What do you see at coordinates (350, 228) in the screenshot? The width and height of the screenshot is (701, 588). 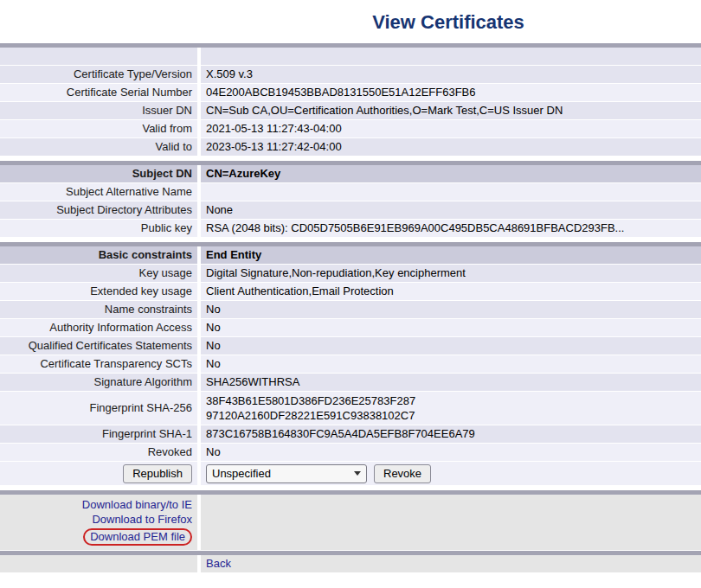 I see `table-row: Public key RSA (2048 bits): CD05D7505B6E…` at bounding box center [350, 228].